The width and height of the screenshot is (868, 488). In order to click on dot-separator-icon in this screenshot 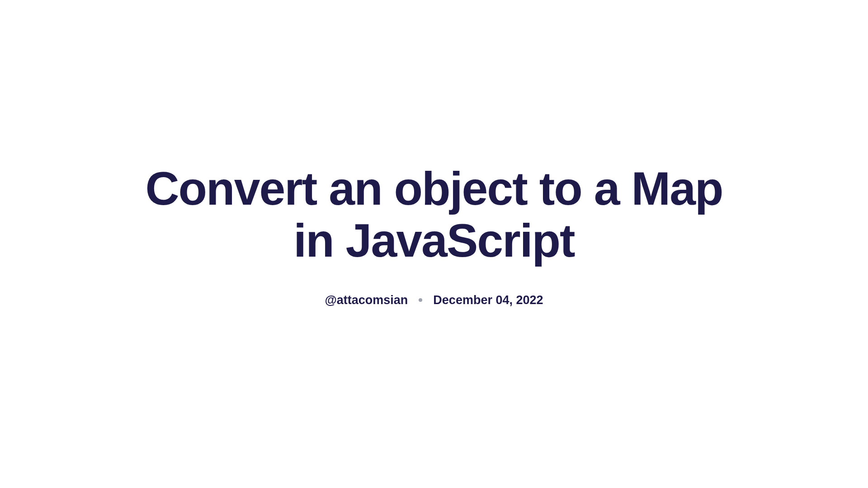, I will do `click(420, 300)`.